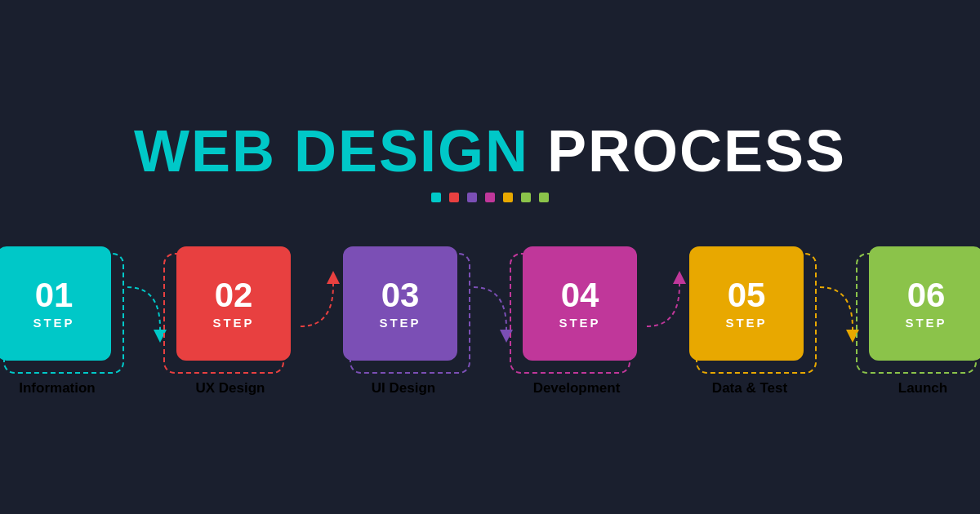  What do you see at coordinates (750, 321) in the screenshot?
I see `step-wrapper-5: 05STEPData & Test` at bounding box center [750, 321].